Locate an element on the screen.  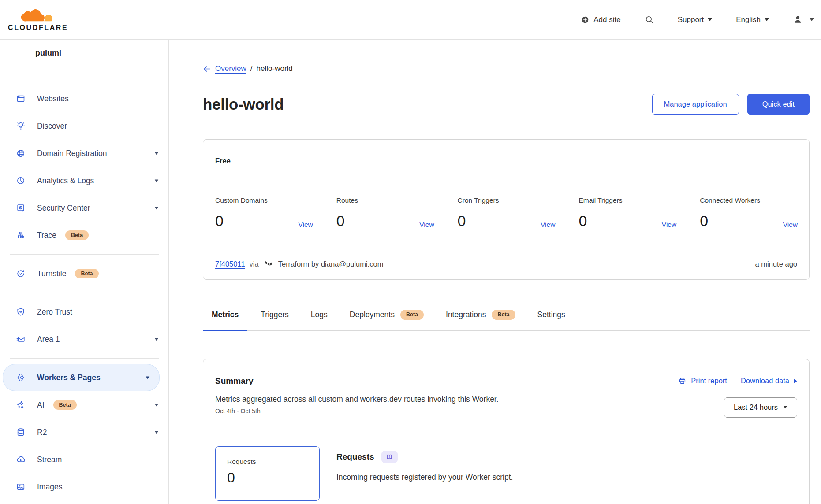
search-icon is located at coordinates (649, 19).